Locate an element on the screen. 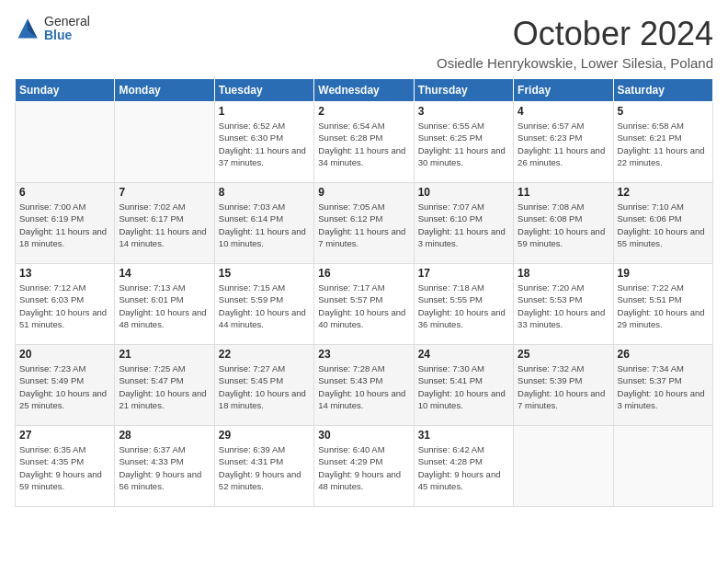 Image resolution: width=728 pixels, height=563 pixels. day-info: Sunrise: 6:35 AM Sunset: 4:35 PM Dayligh… is located at coordinates (64, 467).